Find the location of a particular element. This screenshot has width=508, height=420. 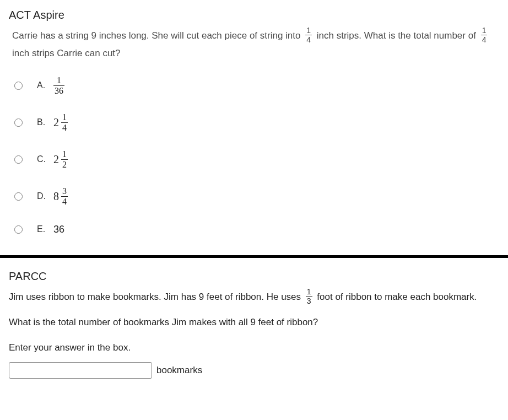

answer-letter: D. is located at coordinates (45, 196).